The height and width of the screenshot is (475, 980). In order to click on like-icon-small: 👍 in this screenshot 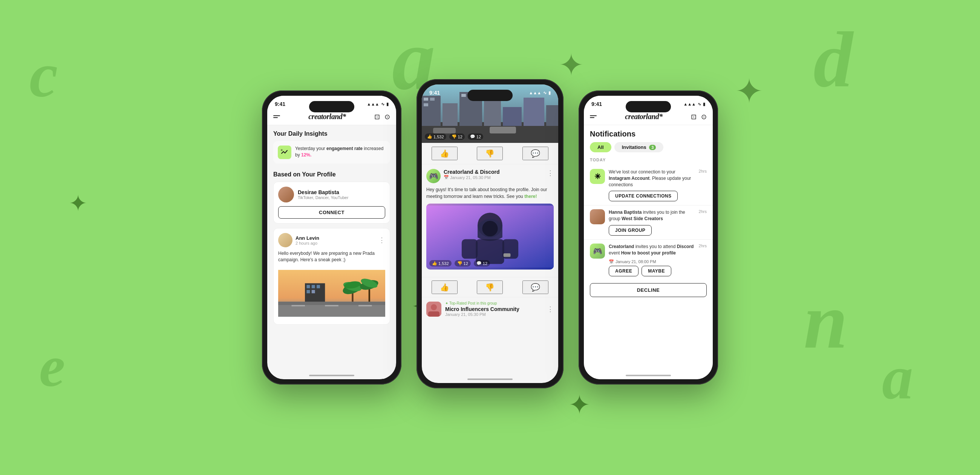, I will do `click(434, 263)`.